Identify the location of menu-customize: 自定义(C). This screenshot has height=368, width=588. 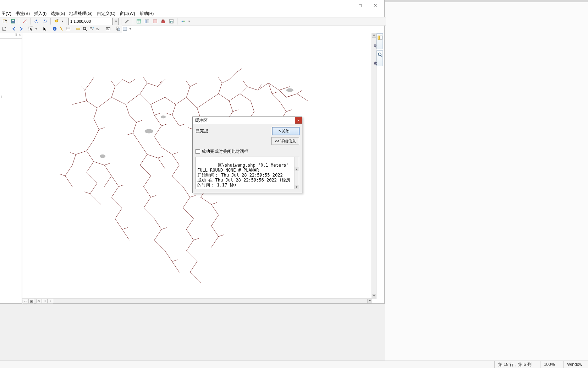
(106, 13).